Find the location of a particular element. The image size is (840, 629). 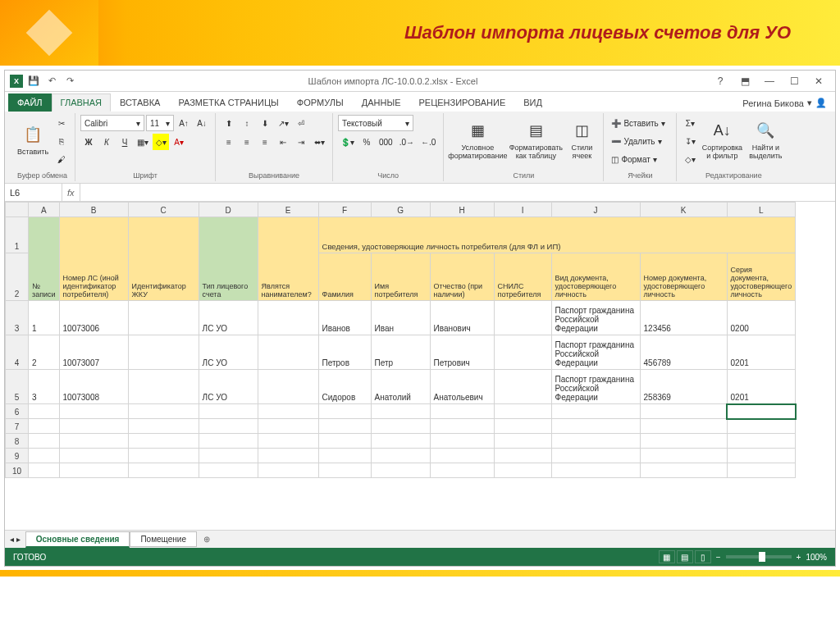

find-select-button: 🔍Найти и выделить is located at coordinates (765, 139).